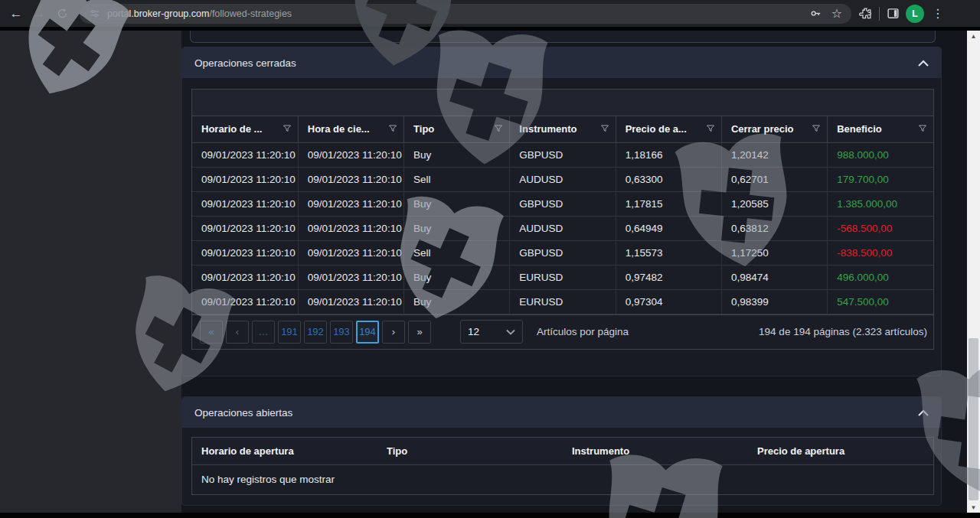 The height and width of the screenshot is (518, 980). Describe the element at coordinates (562, 63) in the screenshot. I see `closed-operations-header: Operaciones cerradas` at that location.